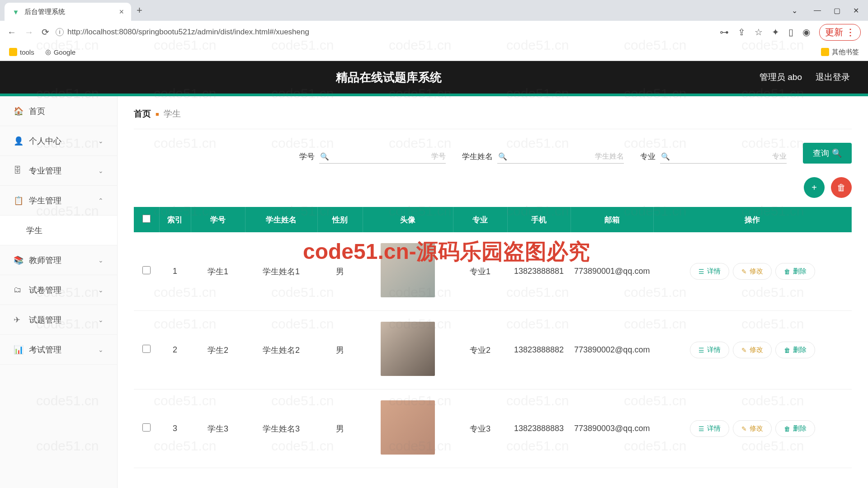  I want to click on avatar, so click(408, 349).